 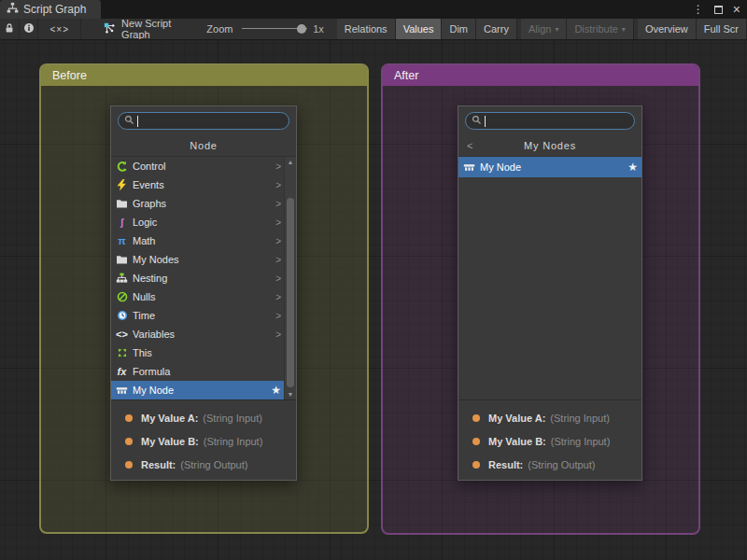 What do you see at coordinates (121, 390) in the screenshot?
I see `node-icon` at bounding box center [121, 390].